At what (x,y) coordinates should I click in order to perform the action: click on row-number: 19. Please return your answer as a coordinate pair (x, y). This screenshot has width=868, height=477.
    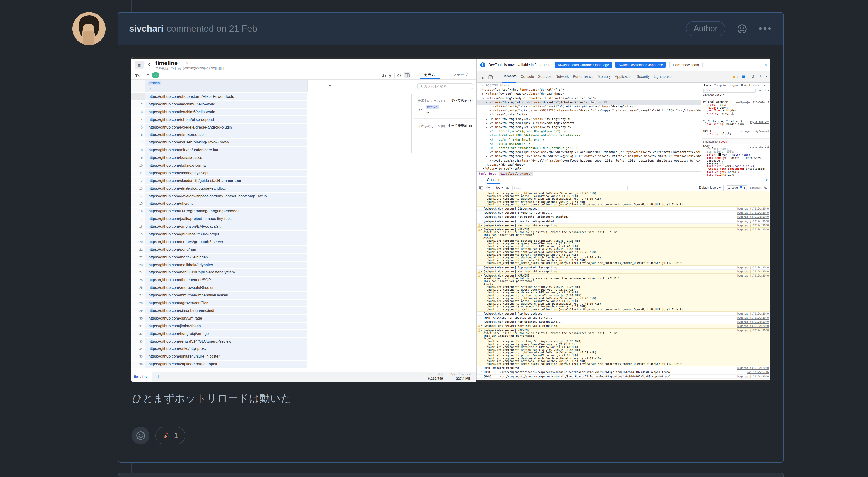
    Looking at the image, I should click on (138, 234).